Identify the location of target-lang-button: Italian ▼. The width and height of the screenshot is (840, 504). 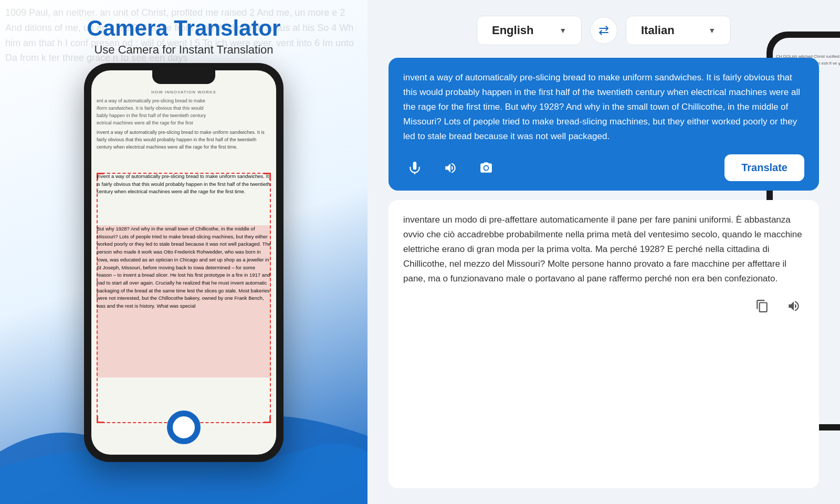
(678, 30).